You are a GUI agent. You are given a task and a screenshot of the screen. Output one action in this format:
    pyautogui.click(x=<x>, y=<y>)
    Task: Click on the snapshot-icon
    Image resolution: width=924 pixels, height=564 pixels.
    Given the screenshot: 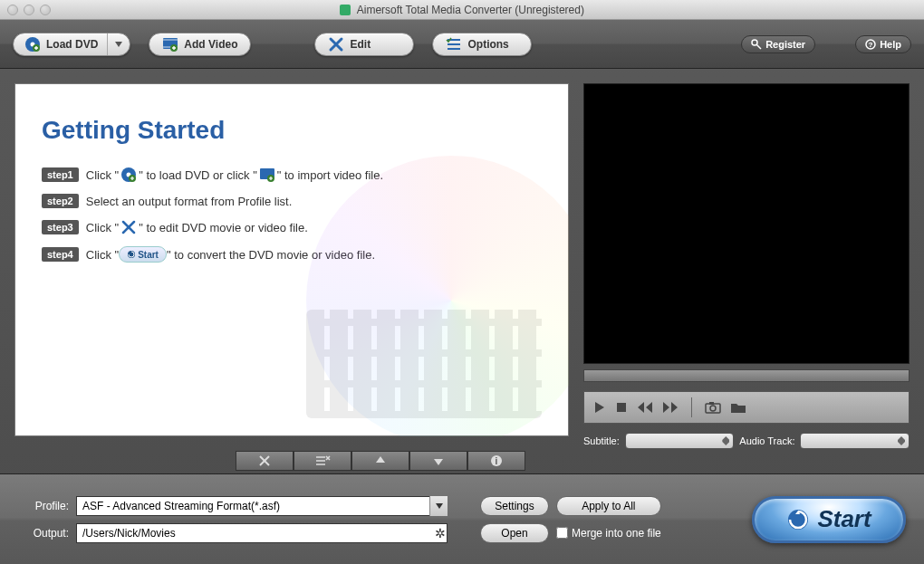 What is the action you would take?
    pyautogui.click(x=713, y=407)
    